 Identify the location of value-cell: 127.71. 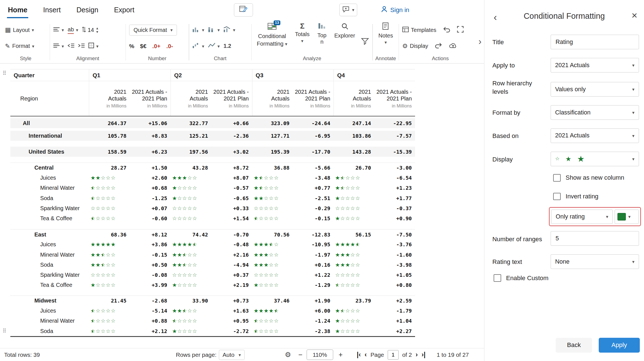
(273, 136).